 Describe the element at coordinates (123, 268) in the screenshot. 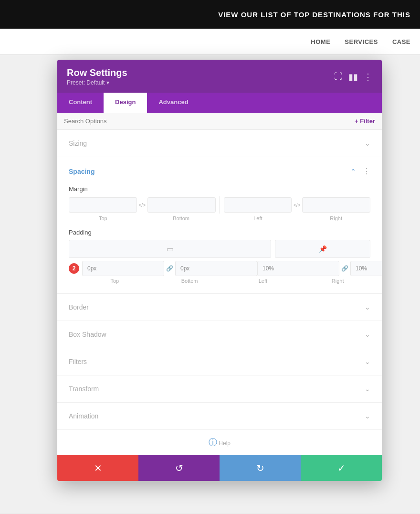

I see `padding-top-input` at that location.